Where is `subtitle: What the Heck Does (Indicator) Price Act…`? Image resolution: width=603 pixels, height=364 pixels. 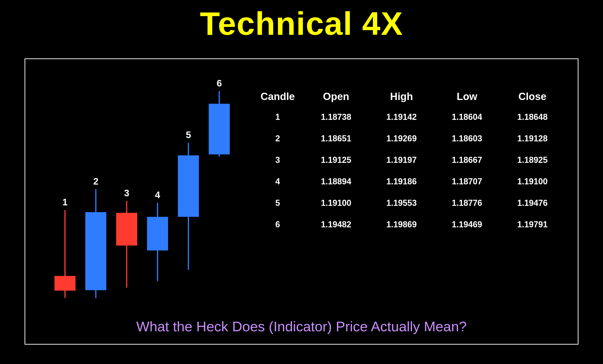 subtitle: What the Heck Does (Indicator) Price Act… is located at coordinates (302, 327).